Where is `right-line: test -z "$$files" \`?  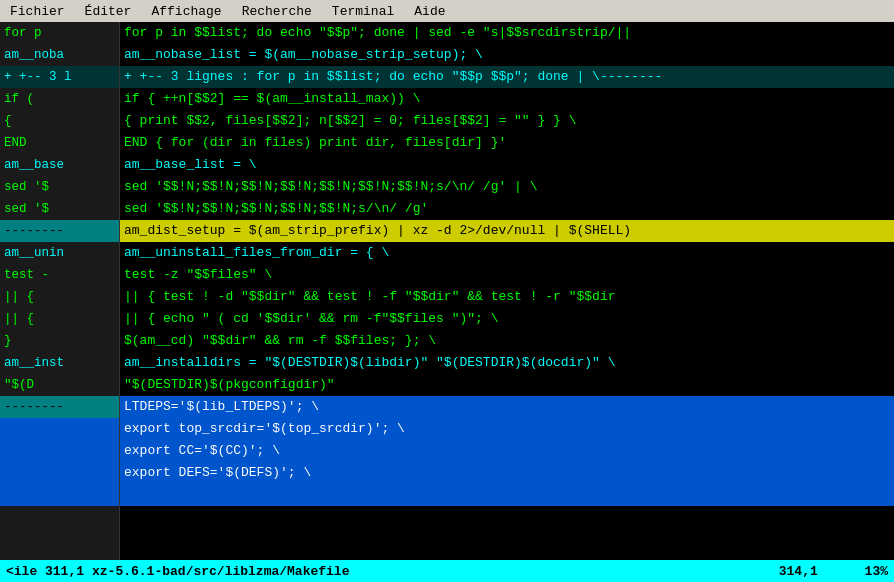 right-line: test -z "$$files" \ is located at coordinates (507, 275).